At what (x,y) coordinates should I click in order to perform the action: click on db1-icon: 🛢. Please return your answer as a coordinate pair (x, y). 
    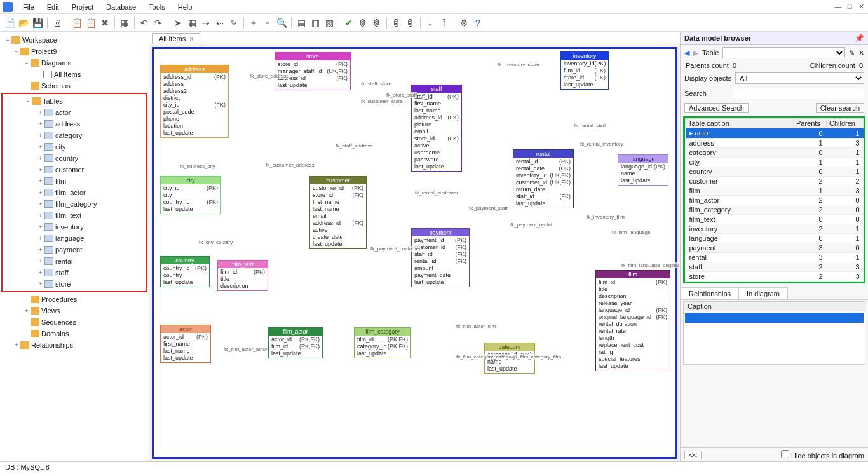
    Looking at the image, I should click on (363, 23).